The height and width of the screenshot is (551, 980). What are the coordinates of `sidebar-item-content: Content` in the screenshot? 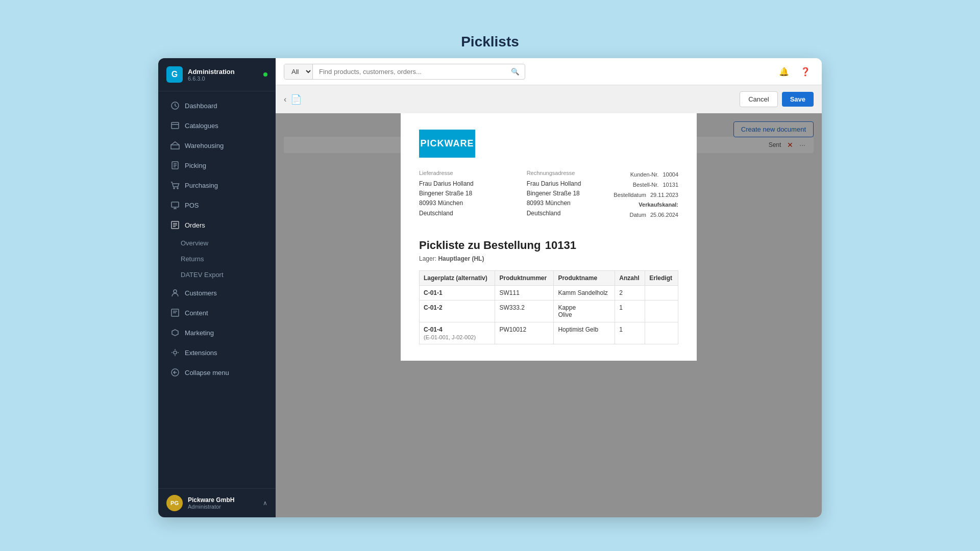 It's located at (217, 313).